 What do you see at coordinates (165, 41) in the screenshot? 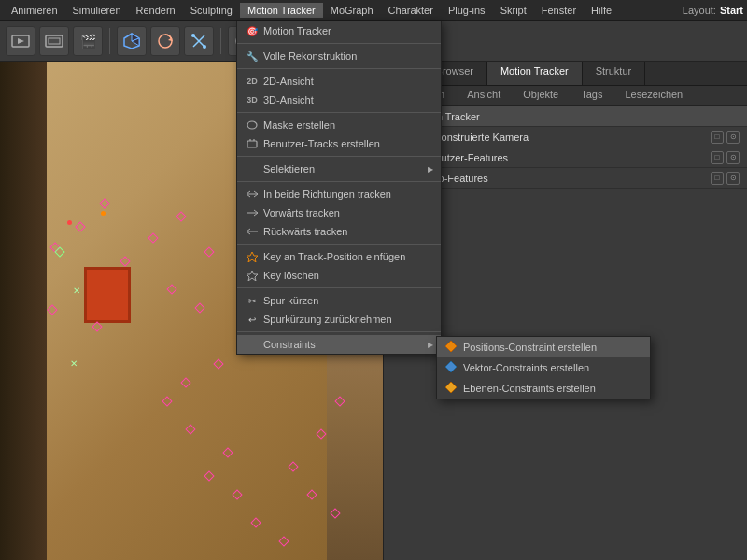
I see `toolbar-rotate` at bounding box center [165, 41].